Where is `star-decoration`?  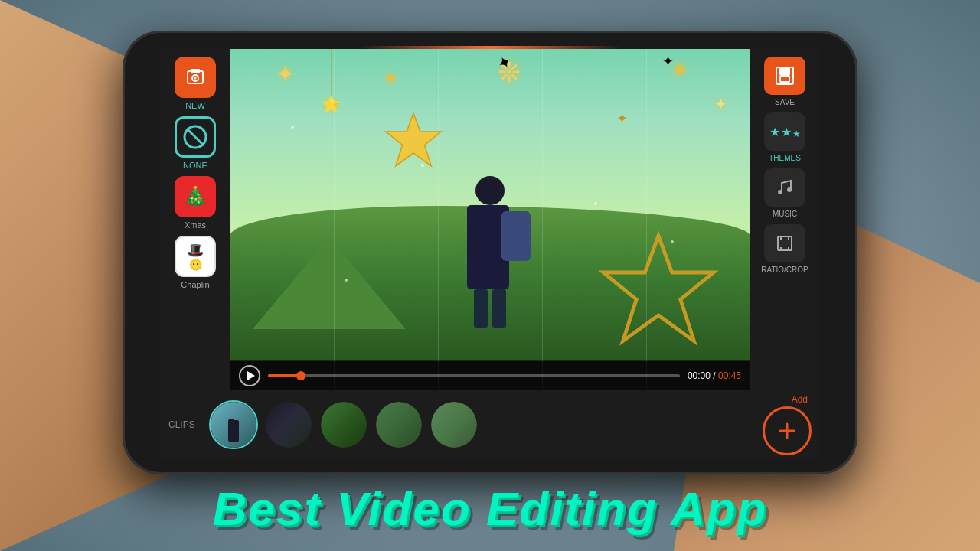 star-decoration is located at coordinates (658, 291).